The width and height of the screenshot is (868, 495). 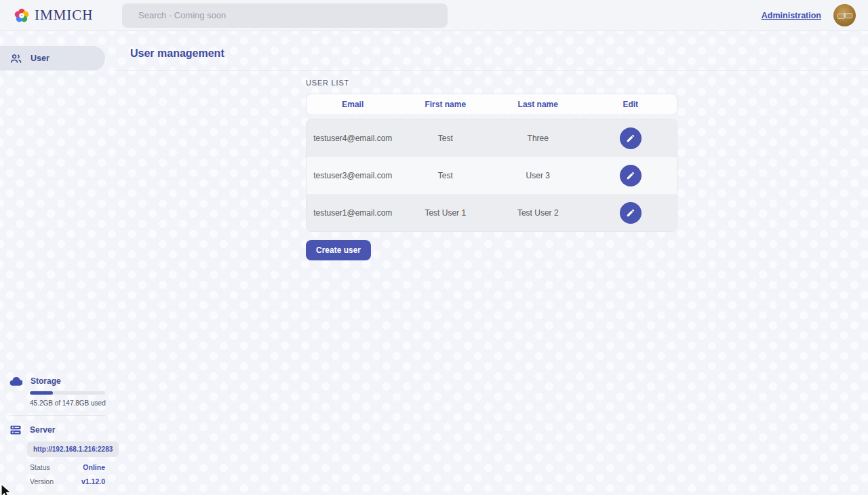 What do you see at coordinates (40, 467) in the screenshot?
I see `status-label: Status` at bounding box center [40, 467].